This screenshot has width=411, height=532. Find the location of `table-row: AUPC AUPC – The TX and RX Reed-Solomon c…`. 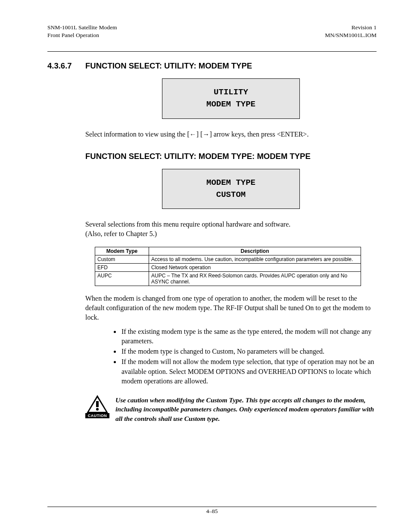

table-row: AUPC AUPC – The TX and RX Reed-Solomon c… is located at coordinates (228, 279).